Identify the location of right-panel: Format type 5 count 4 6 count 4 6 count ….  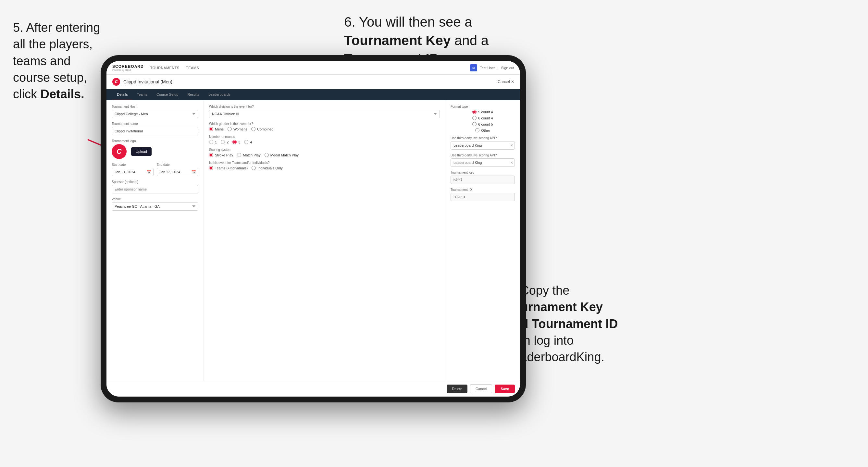
(483, 241).